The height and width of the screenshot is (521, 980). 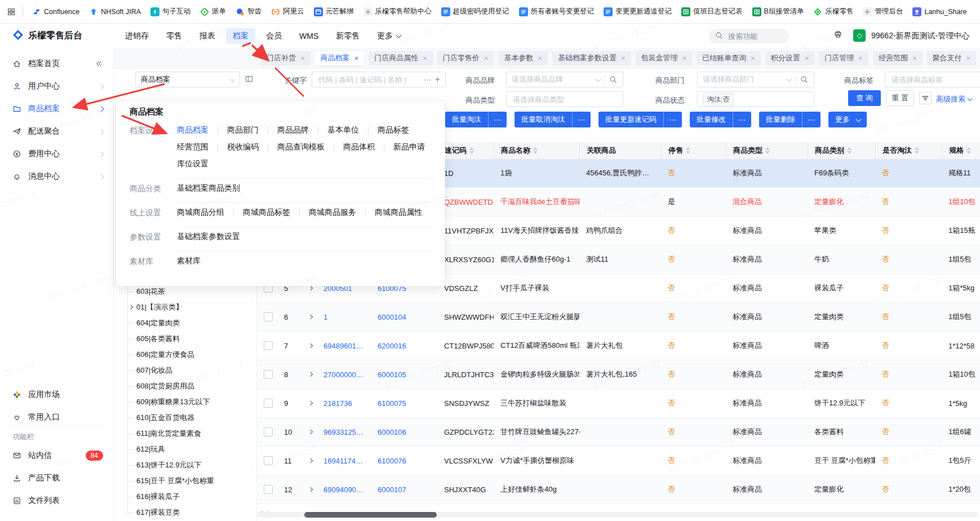 I want to click on bookmark-item-1: NHSoft JIRA, so click(x=115, y=12).